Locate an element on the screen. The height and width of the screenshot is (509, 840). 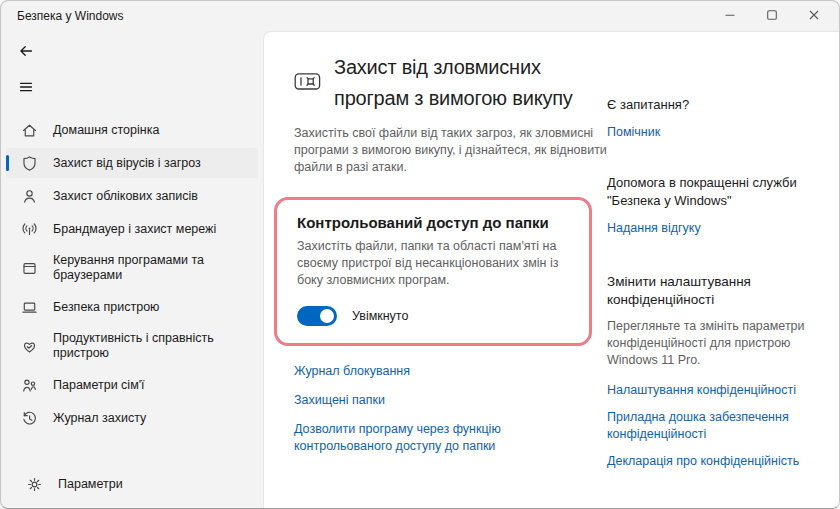
sidebar-item-label: Керування програмами та браузерами is located at coordinates (149, 268).